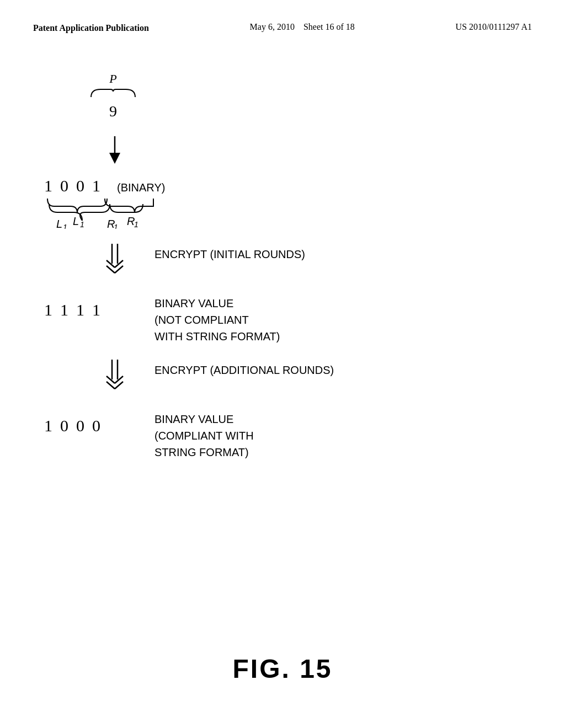  What do you see at coordinates (273, 26) in the screenshot?
I see `publication-date: May 6, 2010` at bounding box center [273, 26].